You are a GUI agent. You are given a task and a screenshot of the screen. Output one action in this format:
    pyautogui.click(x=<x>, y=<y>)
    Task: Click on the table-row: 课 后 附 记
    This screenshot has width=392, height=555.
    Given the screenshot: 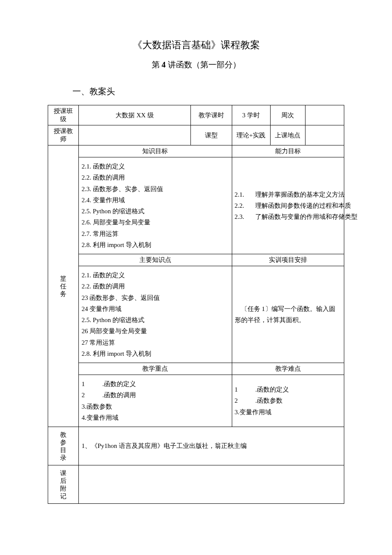 What is the action you would take?
    pyautogui.click(x=196, y=485)
    